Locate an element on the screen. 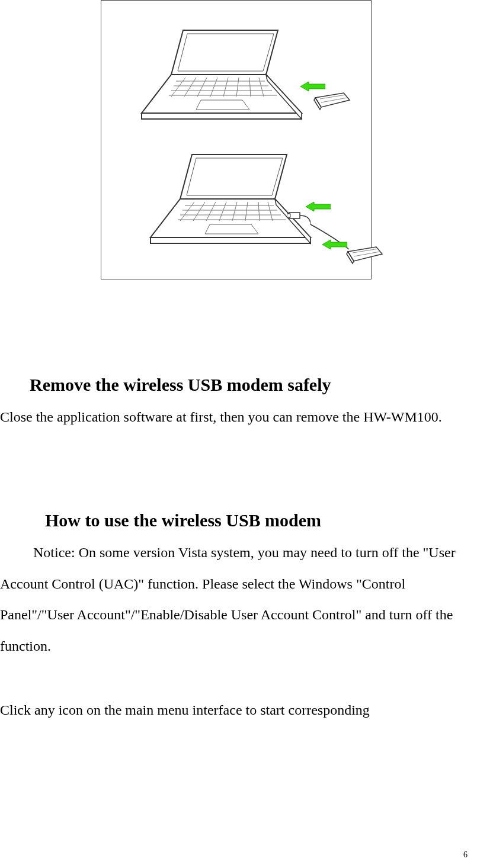 This screenshot has height=868, width=477. page-number: 6 is located at coordinates (466, 855).